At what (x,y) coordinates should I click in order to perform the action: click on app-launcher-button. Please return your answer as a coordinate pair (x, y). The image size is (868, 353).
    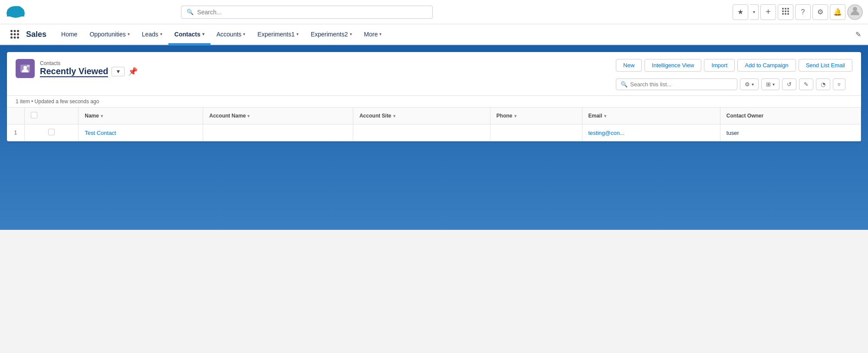
    Looking at the image, I should click on (15, 34).